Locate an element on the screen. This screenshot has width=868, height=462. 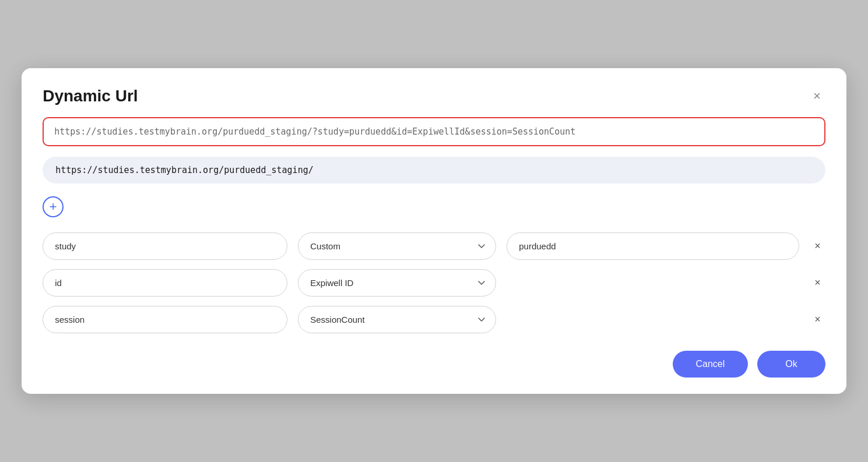
add-param-button: + is located at coordinates (53, 207).